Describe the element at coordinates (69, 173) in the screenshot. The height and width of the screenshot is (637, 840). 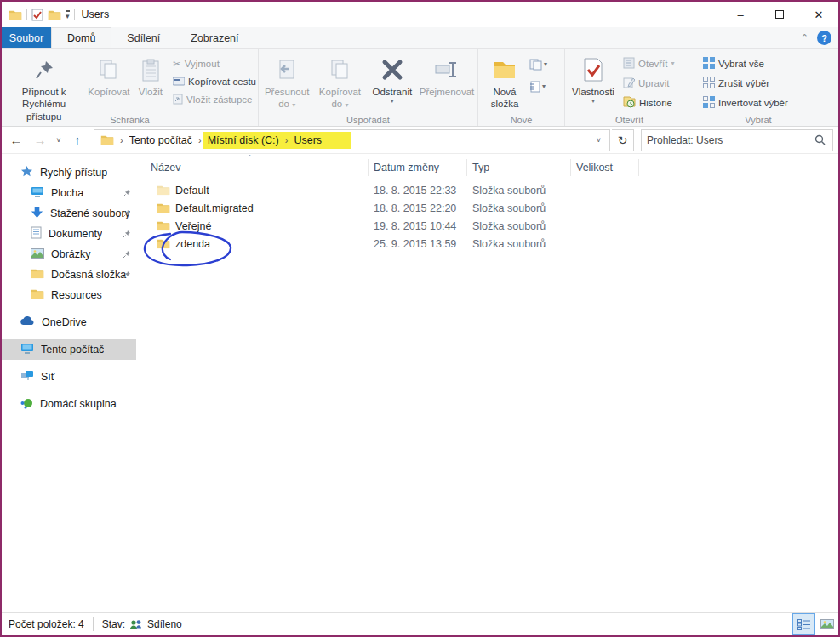
I see `sidebar-item-quick-access: Rychlý přístup` at that location.